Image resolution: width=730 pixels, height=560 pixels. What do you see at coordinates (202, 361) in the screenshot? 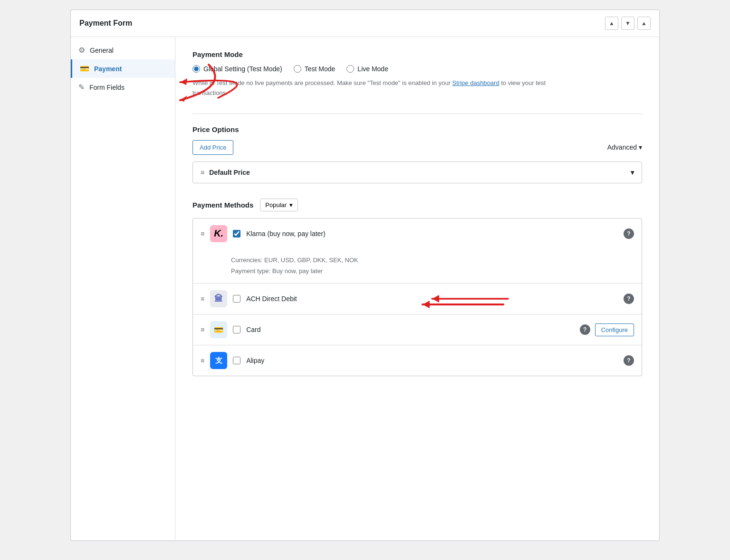
I see `alipay-drag-icon: ≡` at bounding box center [202, 361].